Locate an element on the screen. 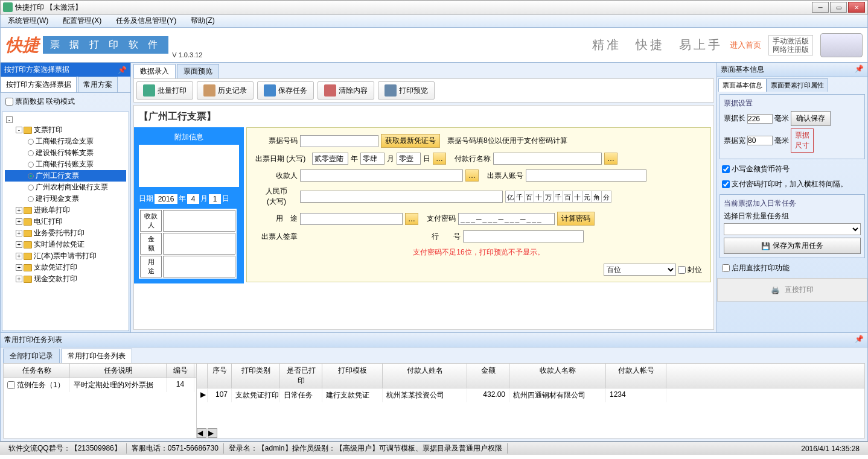  tree-group: +汇(本)票申请书打印 is located at coordinates (65, 256).